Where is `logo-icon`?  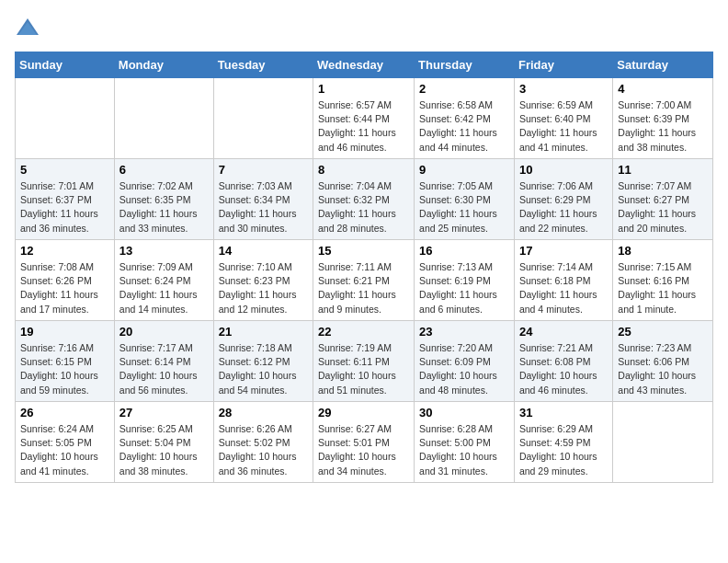
logo-icon is located at coordinates (28, 28).